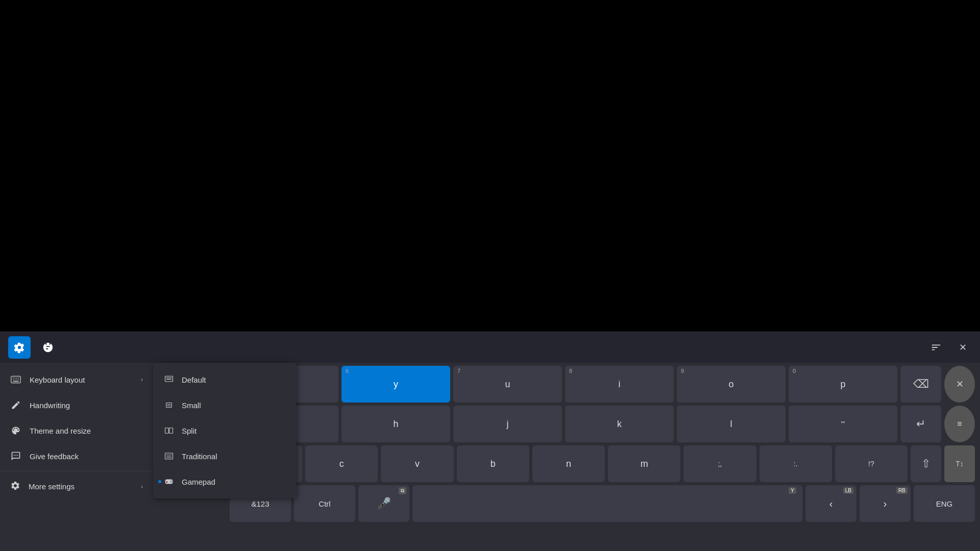 The width and height of the screenshot is (980, 551). I want to click on key-p-label: p, so click(843, 385).